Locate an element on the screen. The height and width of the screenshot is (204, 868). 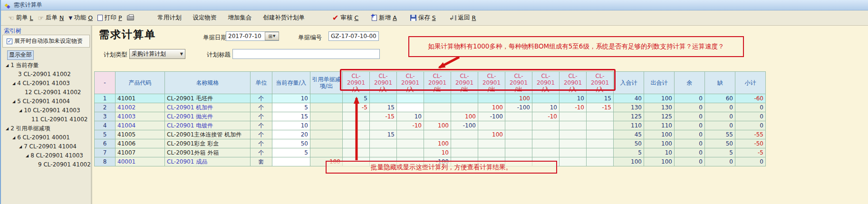
cell-product-code: 40001 is located at coordinates (140, 162).